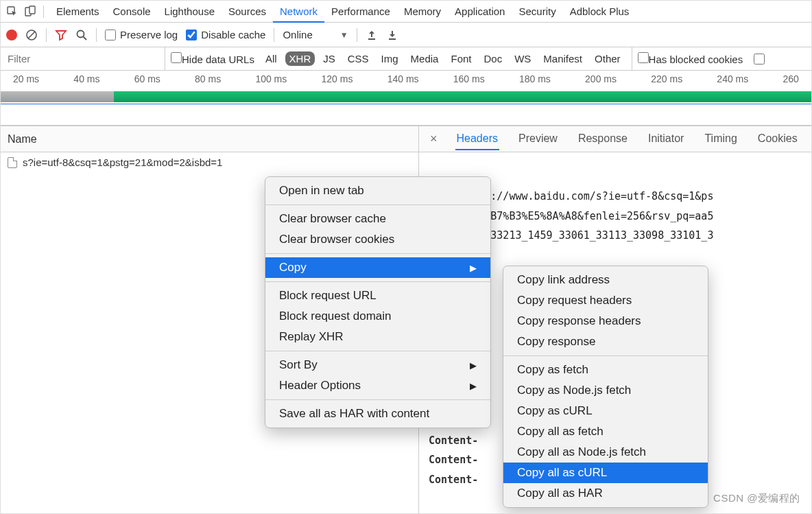 The image size is (812, 514). I want to click on type-filter-doc: Doc, so click(492, 59).